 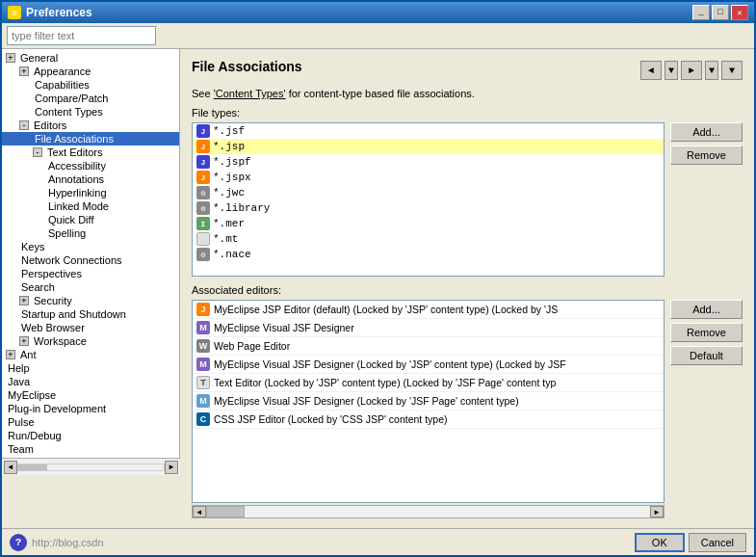 What do you see at coordinates (380, 93) in the screenshot?
I see `desc-post: for content-type based file associations…` at bounding box center [380, 93].